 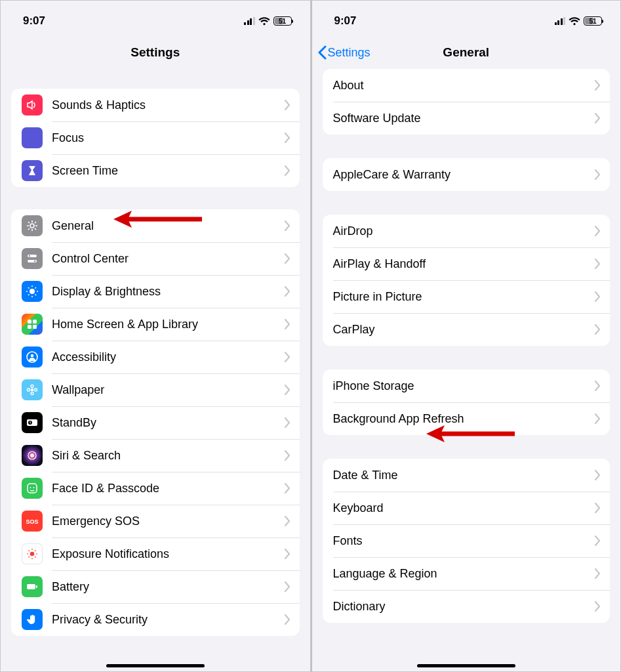 What do you see at coordinates (155, 390) in the screenshot?
I see `row-wallpaper: Wallpaper` at bounding box center [155, 390].